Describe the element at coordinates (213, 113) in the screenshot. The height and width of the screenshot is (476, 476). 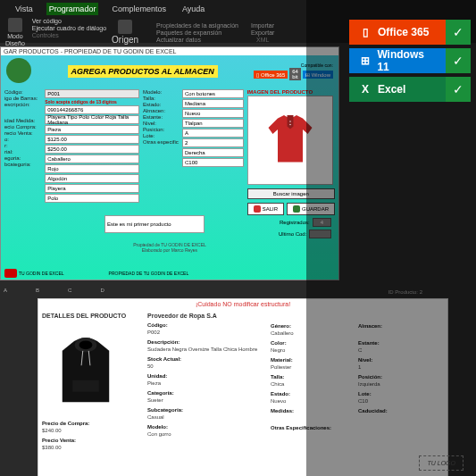
I see `input-field: Nuevo` at that location.